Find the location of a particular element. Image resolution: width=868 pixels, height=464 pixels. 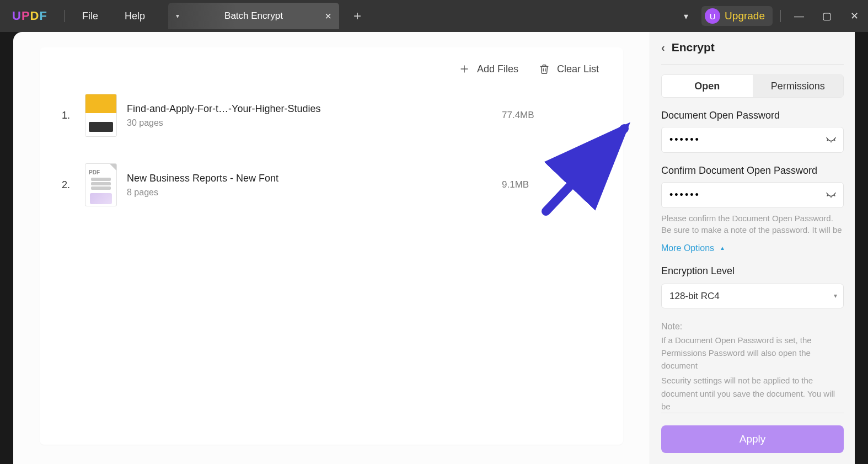

chevron-up-icon: ▲ is located at coordinates (722, 248).